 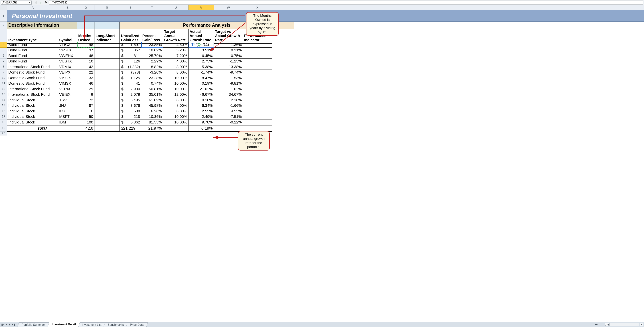 What do you see at coordinates (201, 72) in the screenshot?
I see `cell-actual-annual: -1.74%` at bounding box center [201, 72].